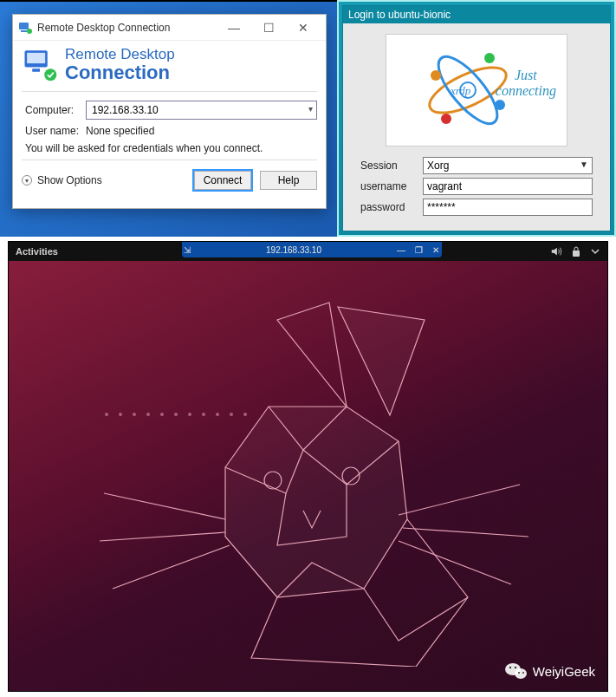 The height and width of the screenshot is (697, 616). What do you see at coordinates (550, 671) in the screenshot?
I see `watermark: WeiyiGeek` at bounding box center [550, 671].